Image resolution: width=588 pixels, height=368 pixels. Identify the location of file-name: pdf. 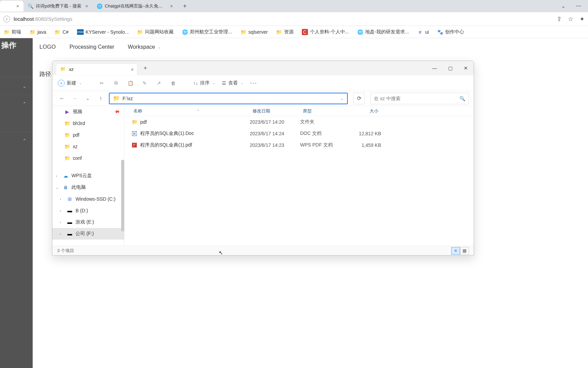
(144, 122).